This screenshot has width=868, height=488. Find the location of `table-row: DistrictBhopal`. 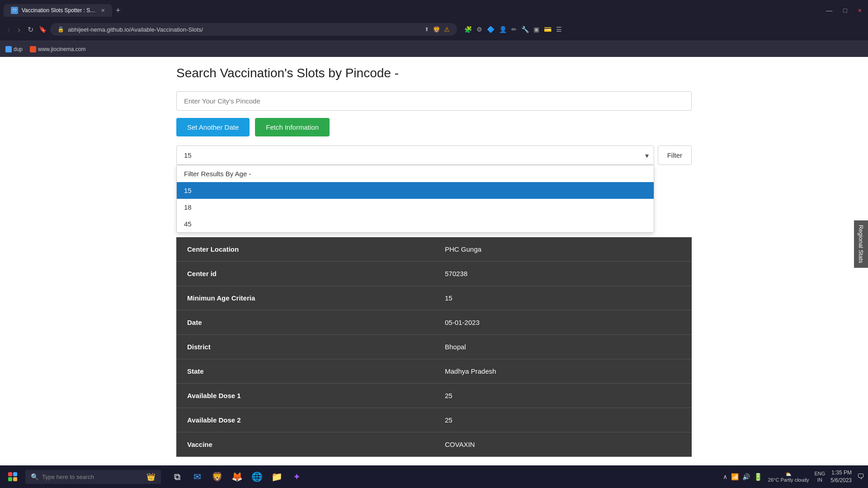

table-row: DistrictBhopal is located at coordinates (434, 347).